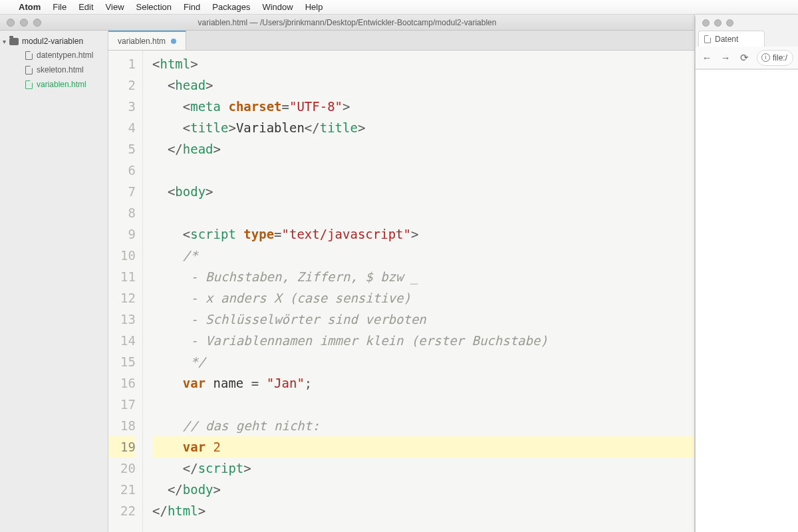 This screenshot has width=798, height=532. Describe the element at coordinates (423, 362) in the screenshot. I see `code-line: */` at that location.